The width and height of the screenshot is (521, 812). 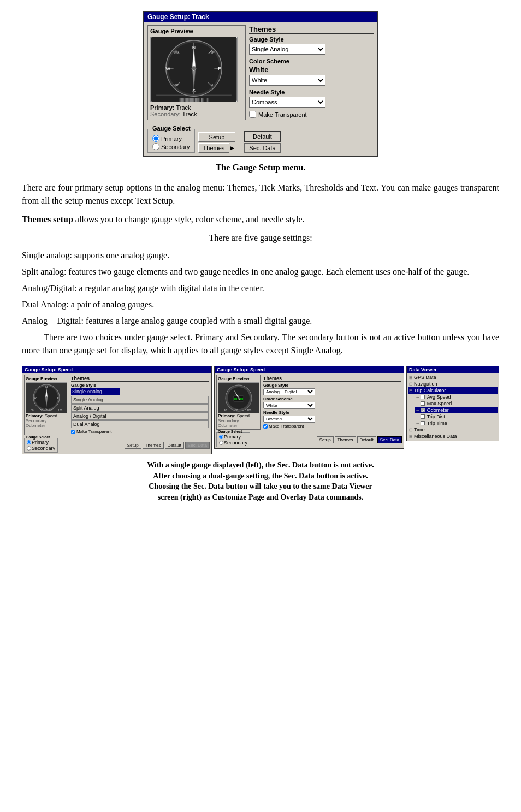 What do you see at coordinates (423, 397) in the screenshot?
I see `checkbox-avg-speed` at bounding box center [423, 397].